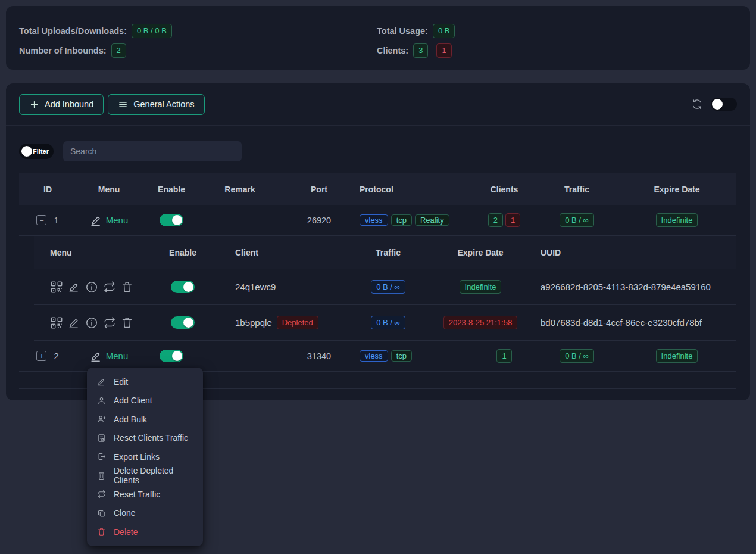 The height and width of the screenshot is (554, 756). I want to click on depleted-badge: Depleted, so click(298, 323).